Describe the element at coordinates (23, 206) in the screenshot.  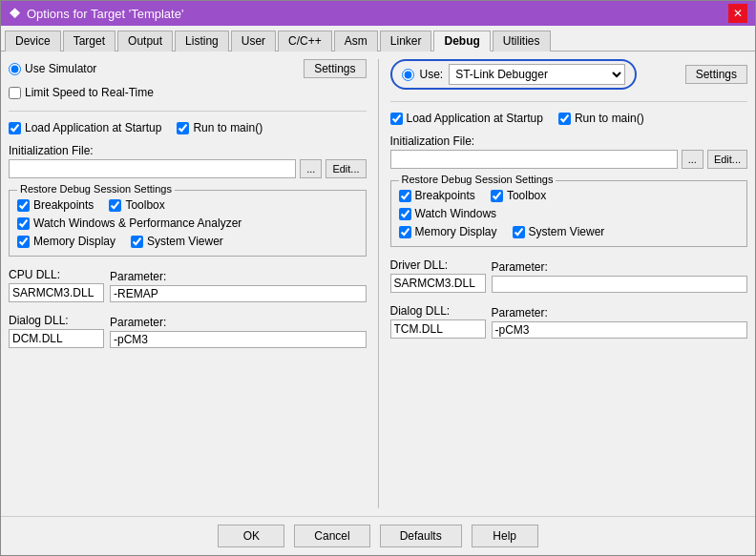
I see `breakpoints-checkbox-left` at that location.